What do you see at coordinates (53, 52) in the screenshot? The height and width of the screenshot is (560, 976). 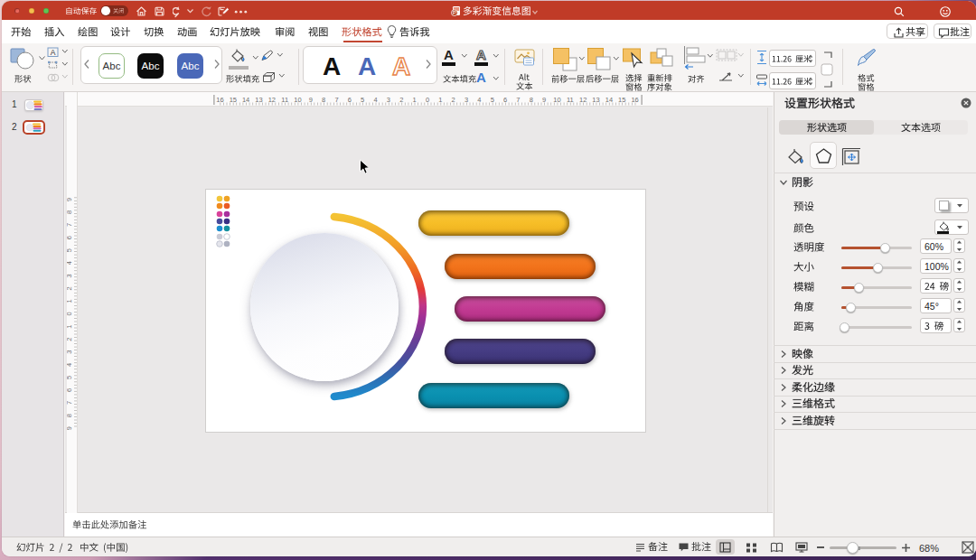 I see `svg-text: A` at bounding box center [53, 52].